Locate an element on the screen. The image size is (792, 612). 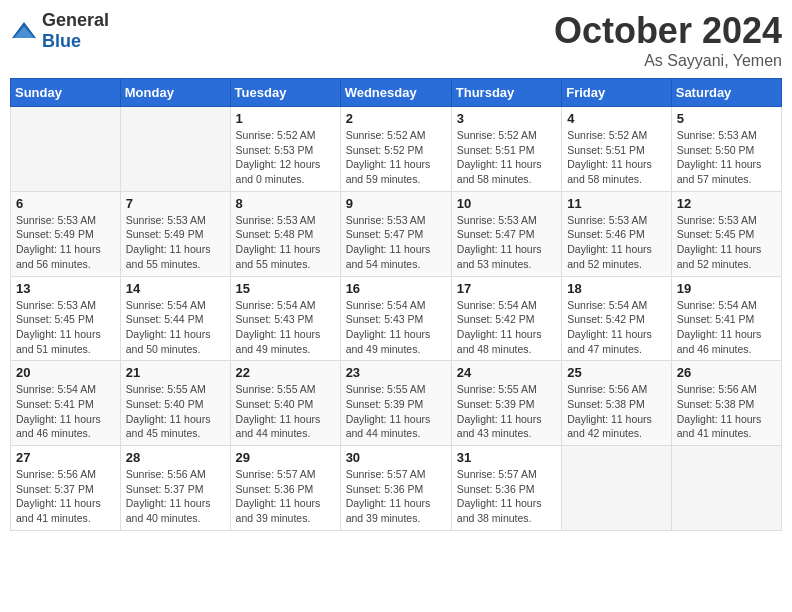
calendar-cell: 16Sunrise: 5:54 AM Sunset: 5:43 PM Dayli… is located at coordinates (396, 318).